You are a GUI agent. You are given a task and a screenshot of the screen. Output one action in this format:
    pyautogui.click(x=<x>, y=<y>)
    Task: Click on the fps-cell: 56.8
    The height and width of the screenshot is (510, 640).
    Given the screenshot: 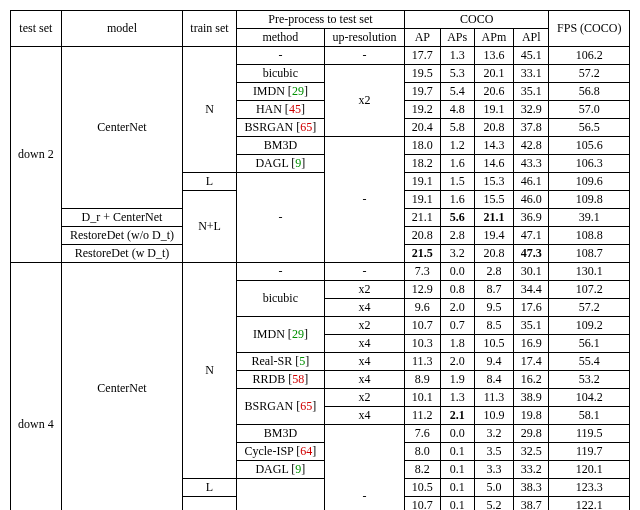 What is the action you would take?
    pyautogui.click(x=590, y=92)
    